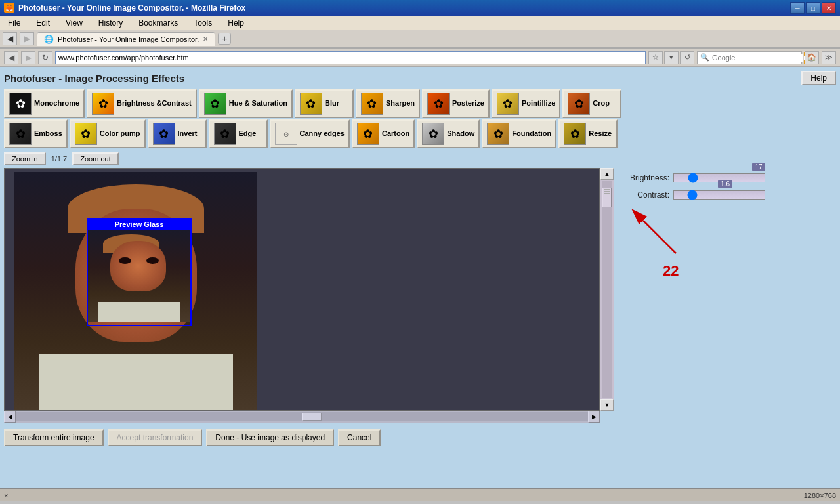 The height and width of the screenshot is (504, 840). Describe the element at coordinates (607, 405) in the screenshot. I see `scroll-down-button: ▼` at that location.